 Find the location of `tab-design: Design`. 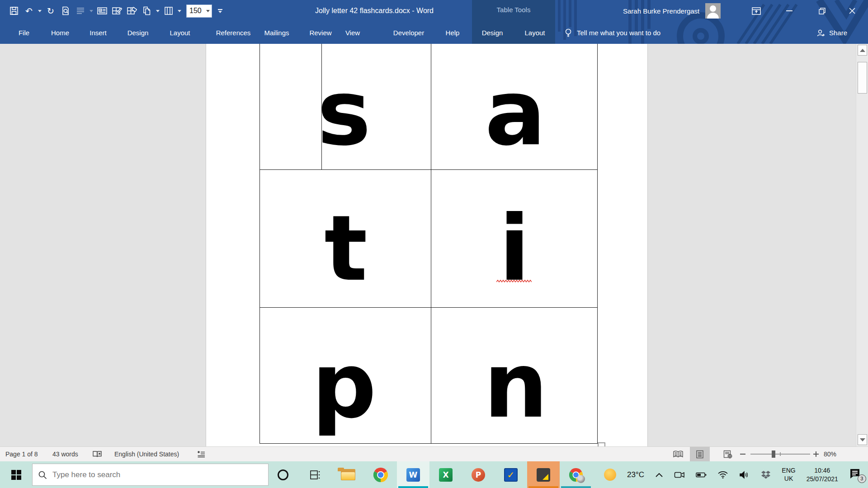

tab-design: Design is located at coordinates (138, 33).